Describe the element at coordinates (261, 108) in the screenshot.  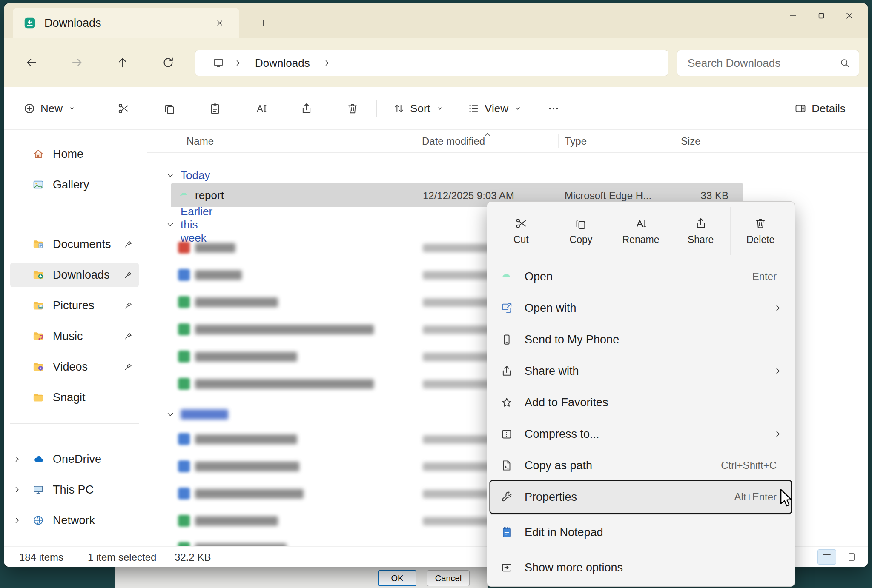
I see `rename-button` at that location.